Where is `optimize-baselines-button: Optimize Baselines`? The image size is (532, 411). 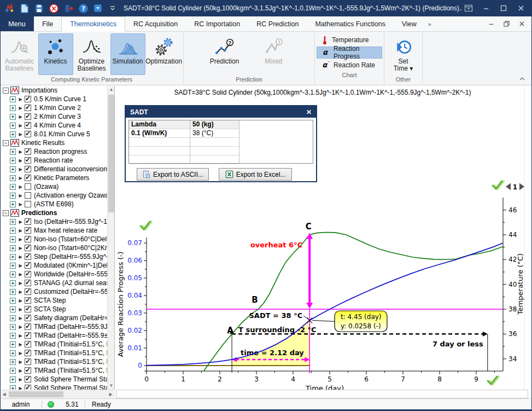
optimize-baselines-button: Optimize Baselines is located at coordinates (92, 54).